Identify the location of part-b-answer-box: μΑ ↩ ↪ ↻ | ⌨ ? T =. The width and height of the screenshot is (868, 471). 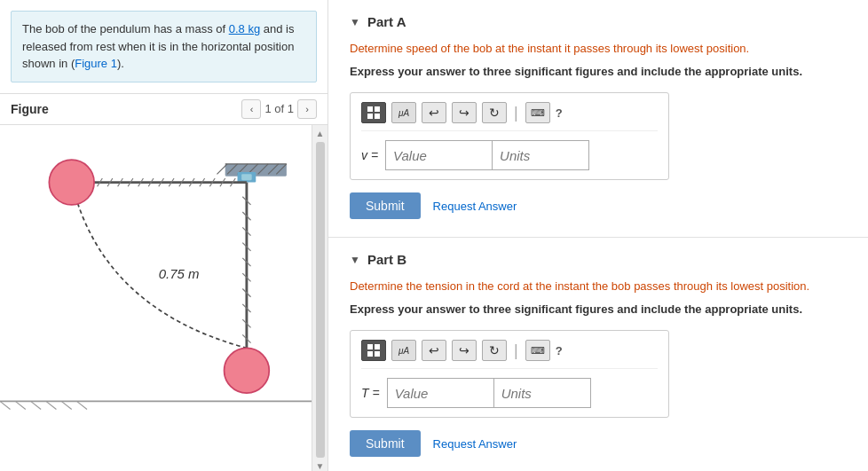
(509, 374).